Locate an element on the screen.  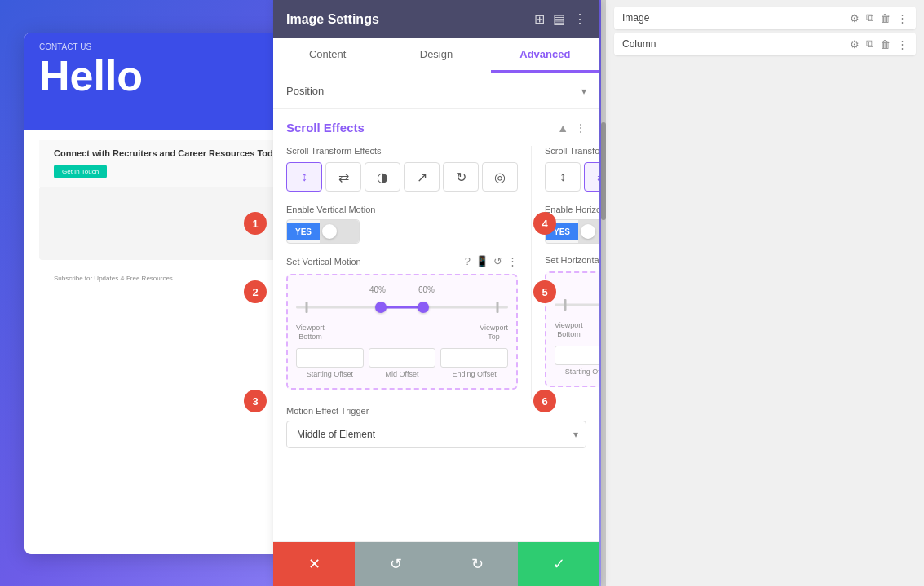
left-help-icon: ? is located at coordinates (468, 261).